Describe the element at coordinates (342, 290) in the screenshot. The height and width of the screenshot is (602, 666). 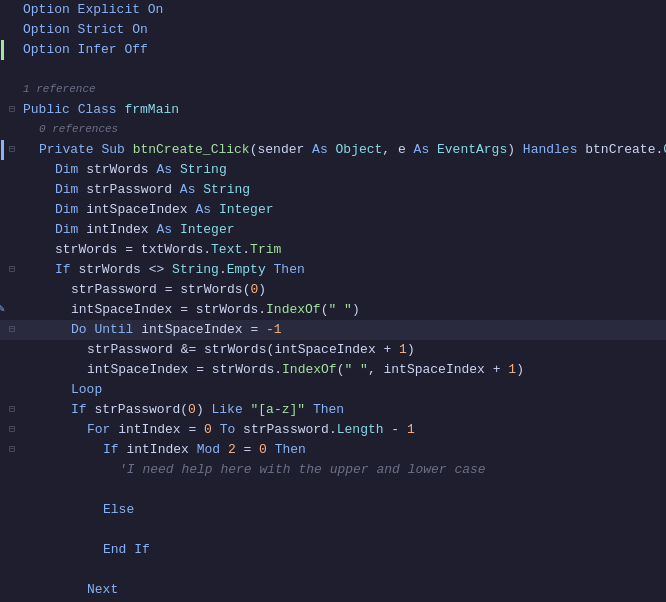
I see `code-content: strPassword = strWords(0)` at that location.